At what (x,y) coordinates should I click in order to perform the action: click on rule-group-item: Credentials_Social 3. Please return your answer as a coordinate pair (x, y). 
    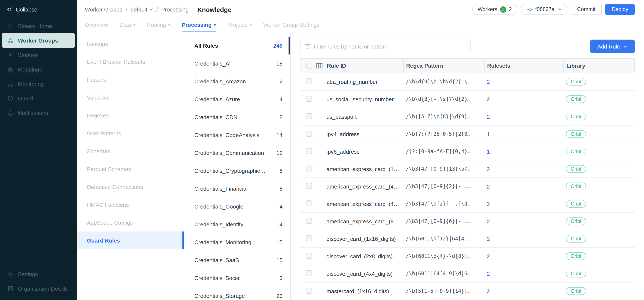
    Looking at the image, I should click on (237, 278).